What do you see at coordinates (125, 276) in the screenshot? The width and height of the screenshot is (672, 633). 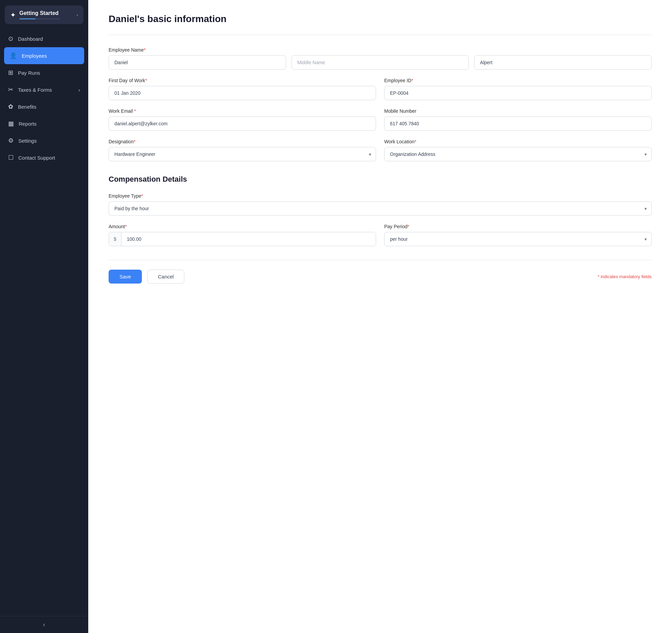 I see `save-button: Save` at bounding box center [125, 276].